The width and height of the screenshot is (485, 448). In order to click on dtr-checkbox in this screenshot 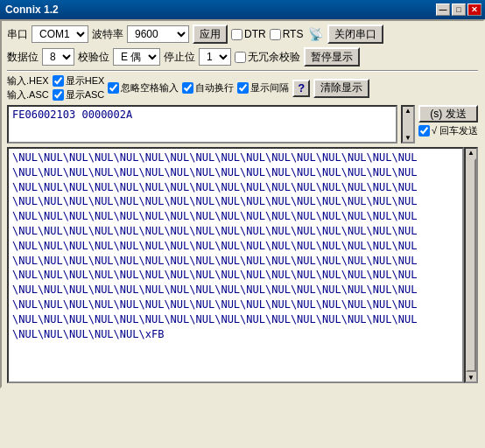, I will do `click(236, 35)`.